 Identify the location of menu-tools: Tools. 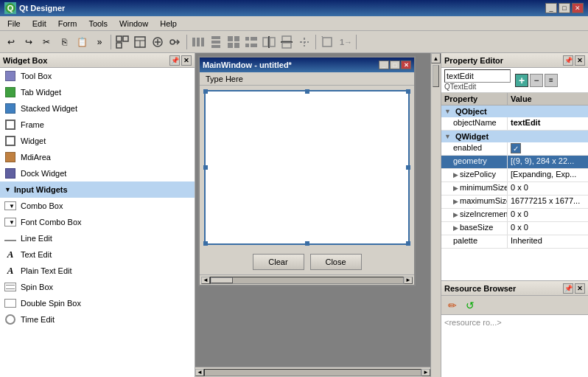
(98, 24).